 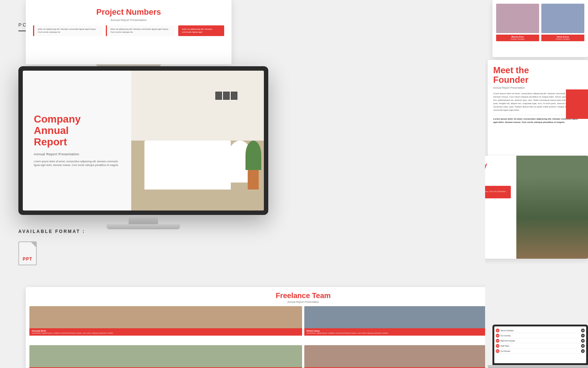 What do you see at coordinates (498, 336) in the screenshot?
I see `laptop-toc-num-2: 02` at bounding box center [498, 336].